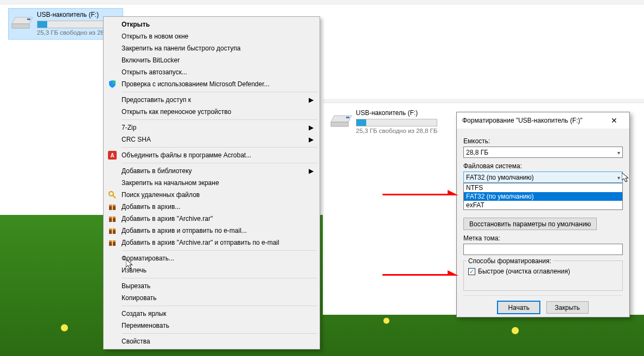 The height and width of the screenshot is (356, 644). I want to click on format-options-group: Способы форматирования: ✓ Быстрое (очист…, so click(543, 276).